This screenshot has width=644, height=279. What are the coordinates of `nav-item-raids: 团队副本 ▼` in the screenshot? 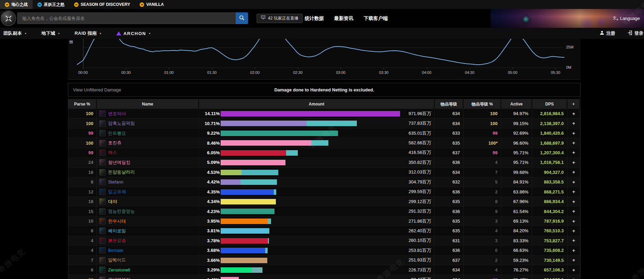 It's located at (15, 33).